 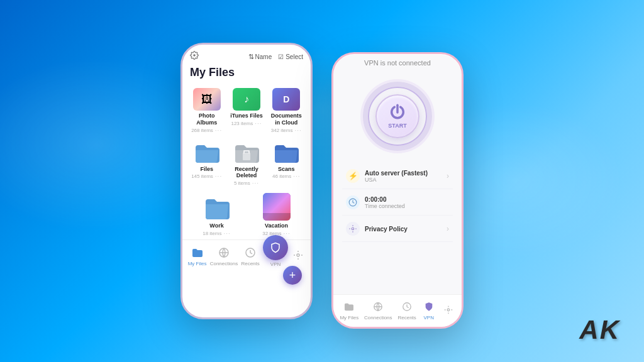 I want to click on vpn-privacy-item: Privacy Policy ›, so click(x=397, y=229).